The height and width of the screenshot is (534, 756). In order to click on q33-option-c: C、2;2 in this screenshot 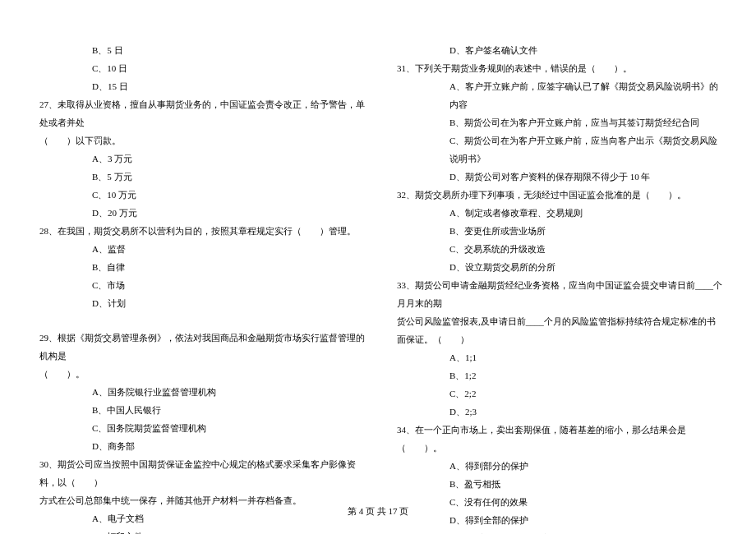, I will do `click(557, 394)`.